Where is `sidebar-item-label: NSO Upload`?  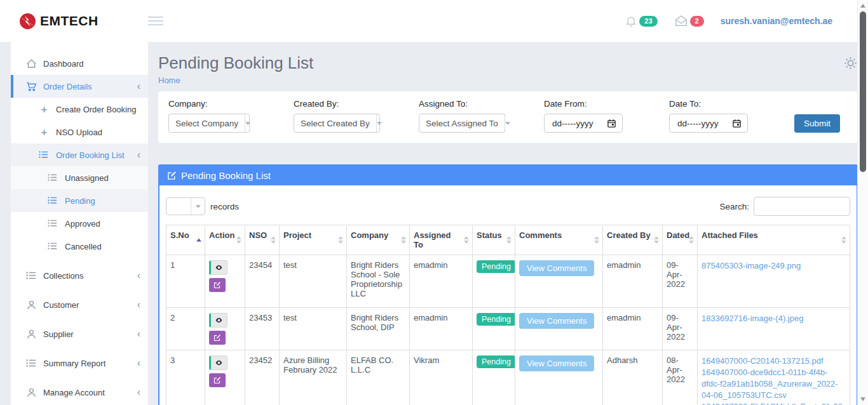 sidebar-item-label: NSO Upload is located at coordinates (79, 132).